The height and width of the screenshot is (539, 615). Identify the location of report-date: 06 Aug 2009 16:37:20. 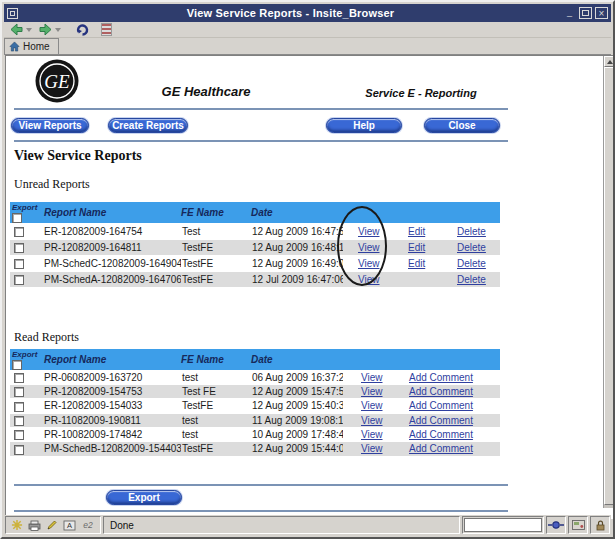
(297, 377).